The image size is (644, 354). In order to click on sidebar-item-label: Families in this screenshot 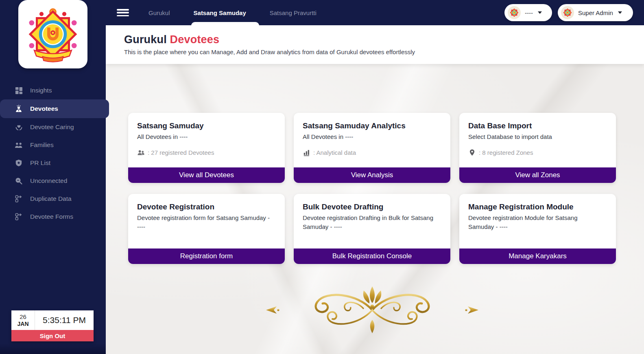, I will do `click(42, 145)`.